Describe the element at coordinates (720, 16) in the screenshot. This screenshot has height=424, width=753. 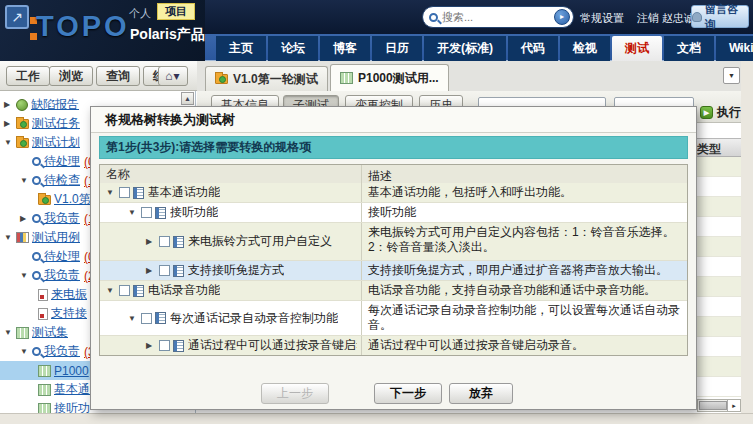
I see `message-consult-button: 留言咨询` at that location.